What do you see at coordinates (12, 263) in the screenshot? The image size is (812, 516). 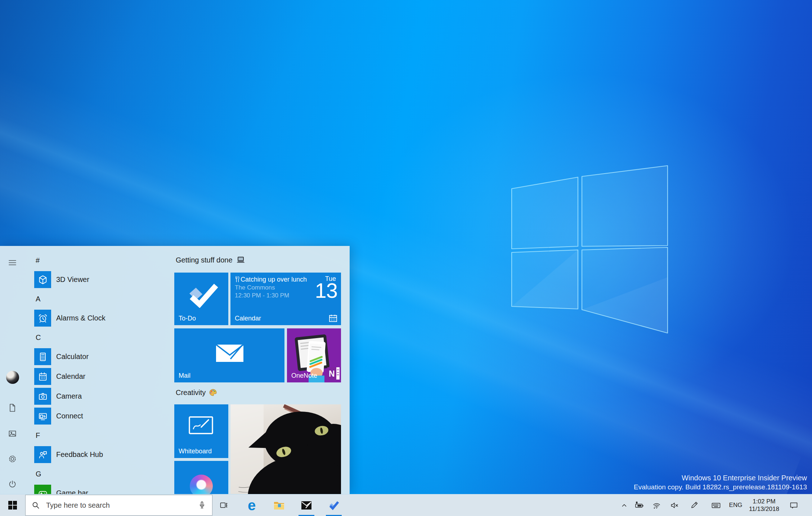 I see `hamburger-icon` at bounding box center [12, 263].